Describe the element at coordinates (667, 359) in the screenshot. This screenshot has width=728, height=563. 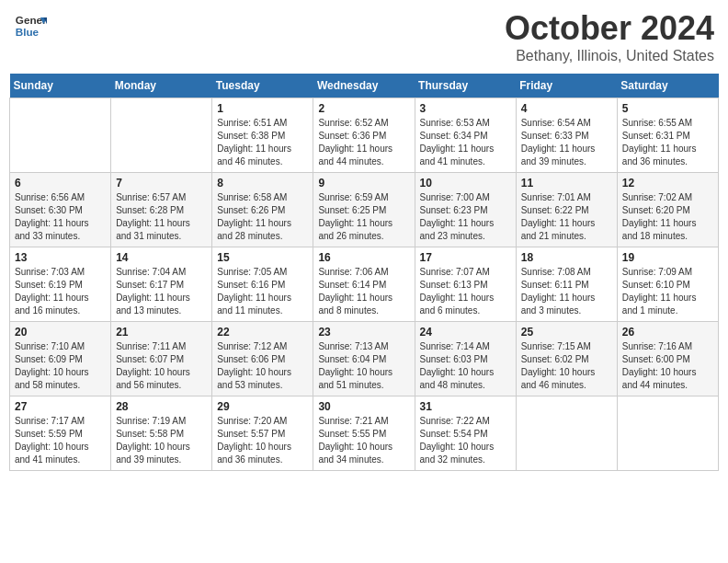
I see `calendar-cell: 26Sunrise: 7:16 AM Sunset: 6:00 PM Dayli…` at that location.